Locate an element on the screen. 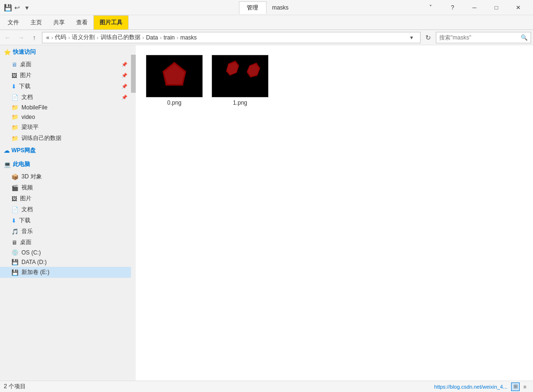 This screenshot has height=392, width=533. folder-icon-train: 📁 is located at coordinates (15, 138).